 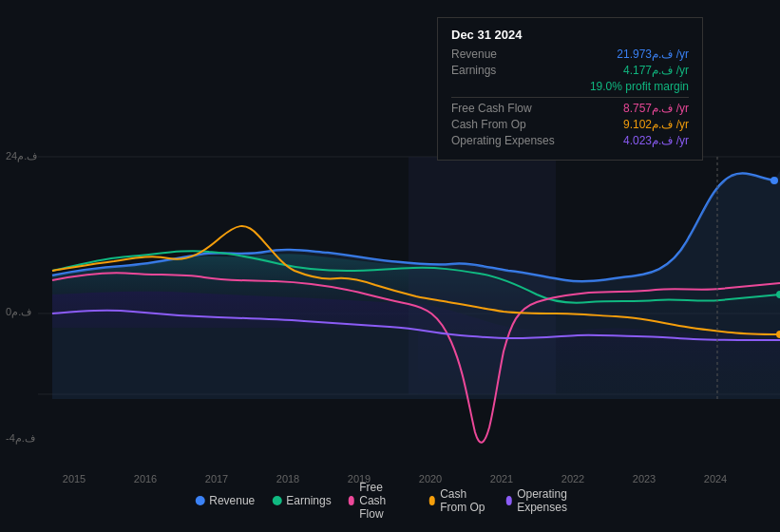 What do you see at coordinates (504, 141) in the screenshot?
I see `tooltip-label-opex: Operating Expenses` at bounding box center [504, 141].